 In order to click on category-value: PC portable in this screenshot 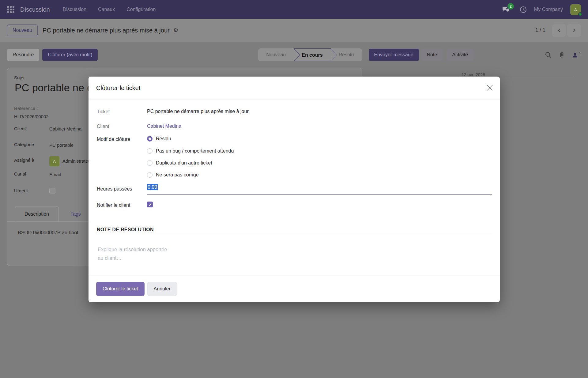, I will do `click(61, 145)`.